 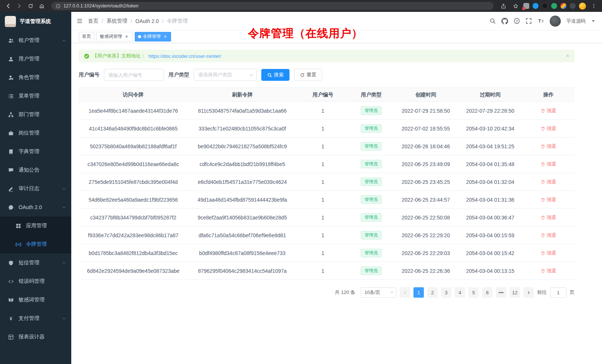 What do you see at coordinates (36, 300) in the screenshot?
I see `sidebar-item-sensitive-word: 敏感词管理` at bounding box center [36, 300].